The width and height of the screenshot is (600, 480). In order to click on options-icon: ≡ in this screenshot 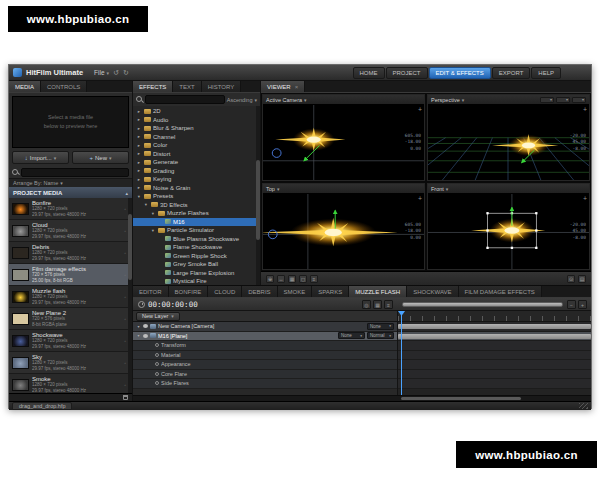, I will do `click(388, 304)`.